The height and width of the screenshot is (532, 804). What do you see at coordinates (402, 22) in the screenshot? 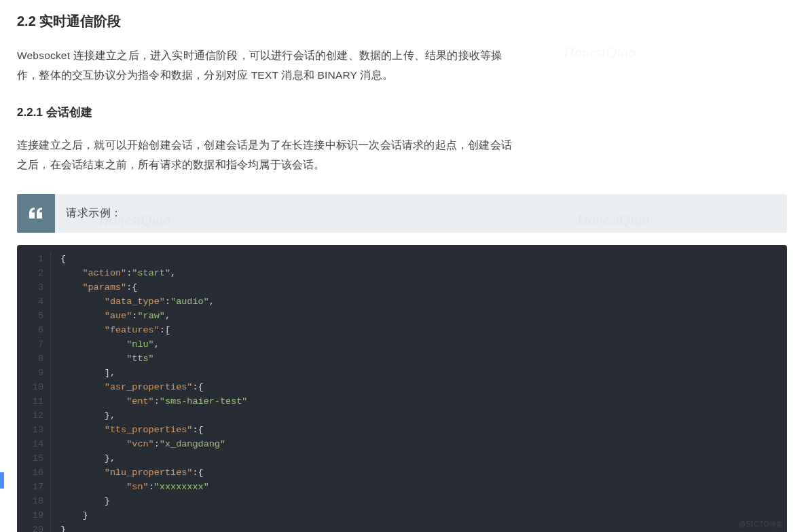
I see `heading-2-2: 2.2 实时通信阶段` at bounding box center [402, 22].